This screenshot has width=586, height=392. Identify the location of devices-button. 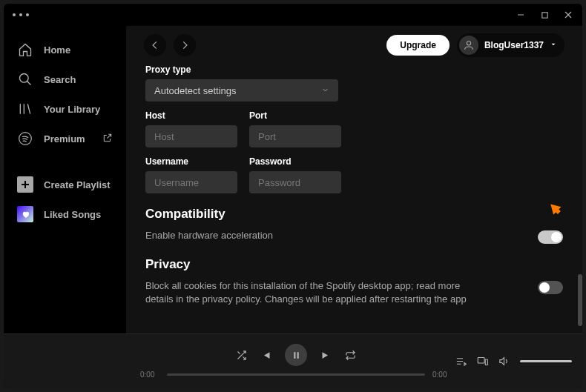
(482, 362).